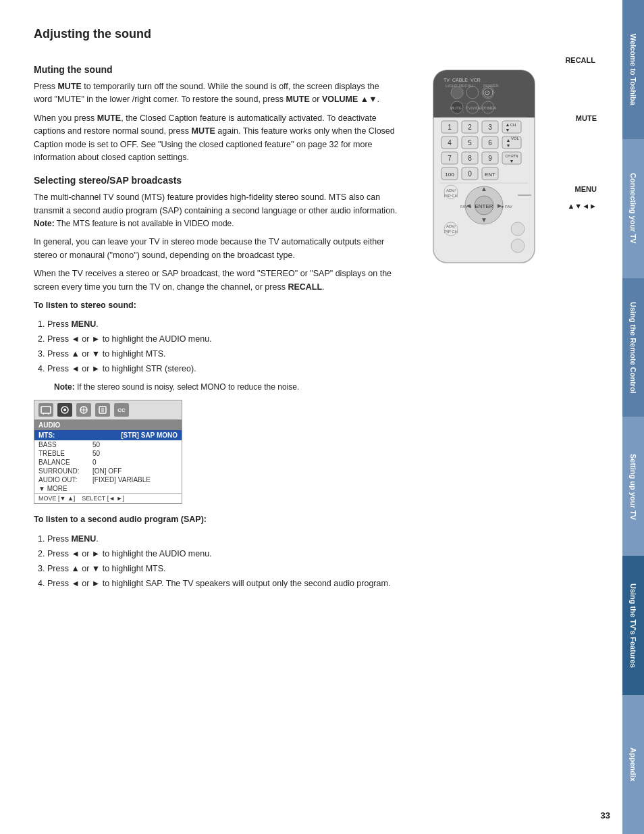  What do you see at coordinates (513, 125) in the screenshot?
I see `svg-text: CH` at bounding box center [513, 125].